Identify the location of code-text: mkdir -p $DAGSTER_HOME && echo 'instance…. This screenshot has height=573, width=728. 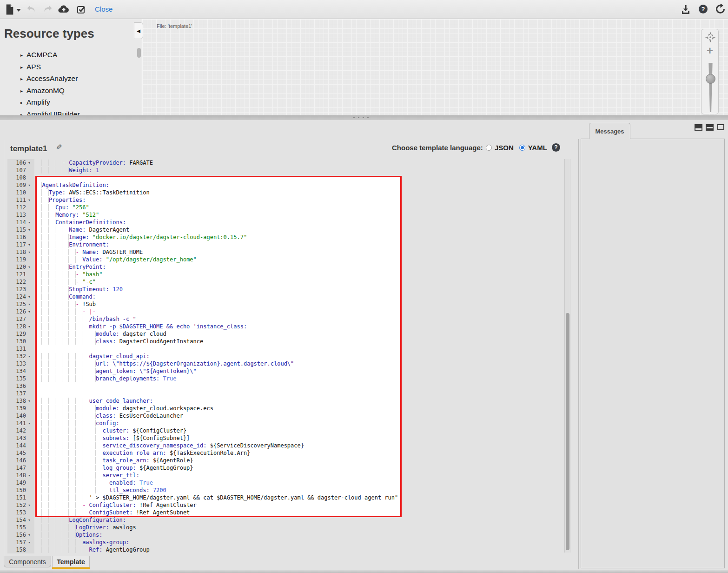
(140, 326).